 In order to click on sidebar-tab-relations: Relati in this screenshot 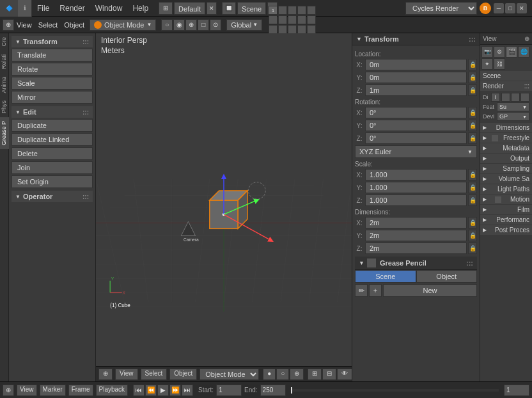, I will do `click(4, 61)`.